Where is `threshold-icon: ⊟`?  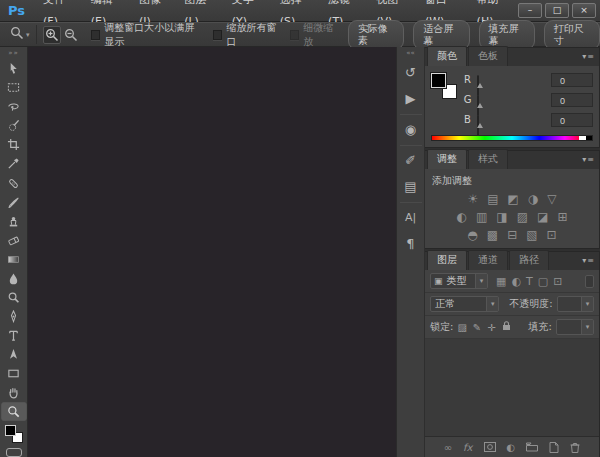
threshold-icon: ⊟ is located at coordinates (512, 235).